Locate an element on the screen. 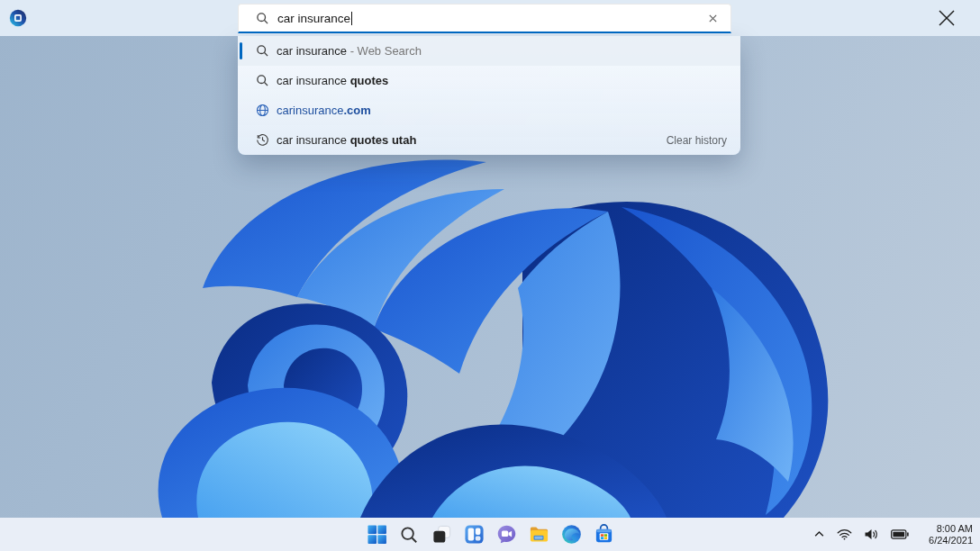 Image resolution: width=980 pixels, height=551 pixels. suggestion-text: car insurance quotes utah is located at coordinates (346, 140).